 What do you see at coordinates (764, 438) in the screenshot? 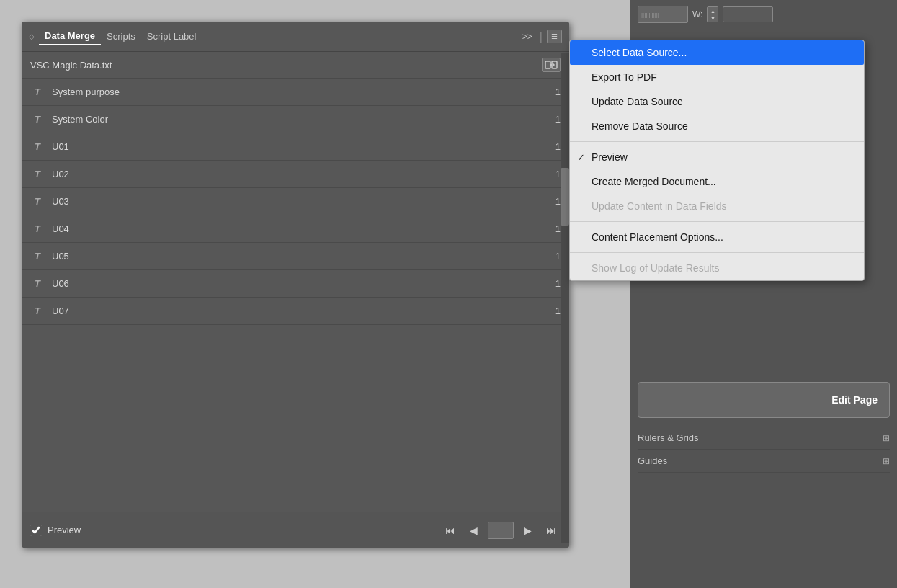
I see `rulers-grids-row: Rulers & Grids ⊞` at bounding box center [764, 438].